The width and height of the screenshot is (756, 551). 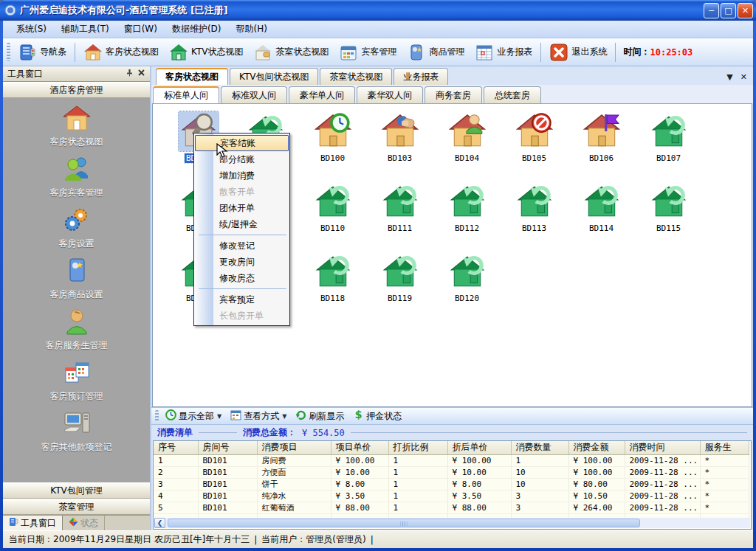 I want to click on toolbar-button-1: 客房状态视图, so click(x=121, y=52).